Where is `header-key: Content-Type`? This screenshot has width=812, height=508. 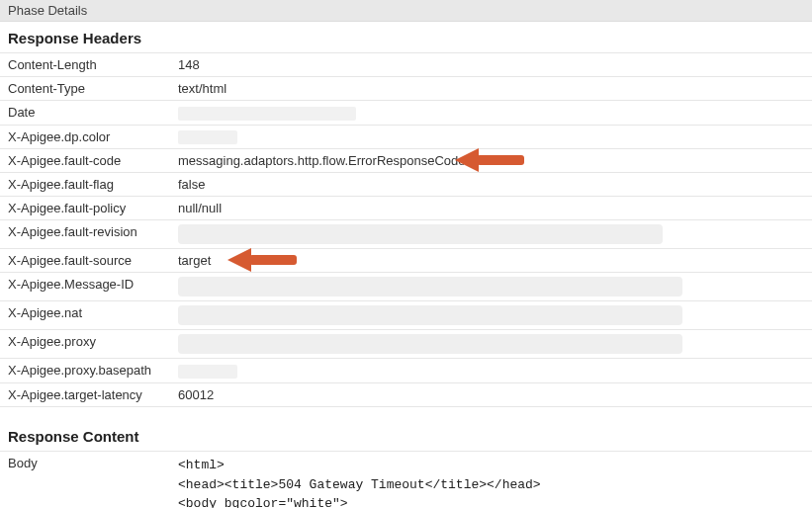
header-key: Content-Type is located at coordinates (85, 89).